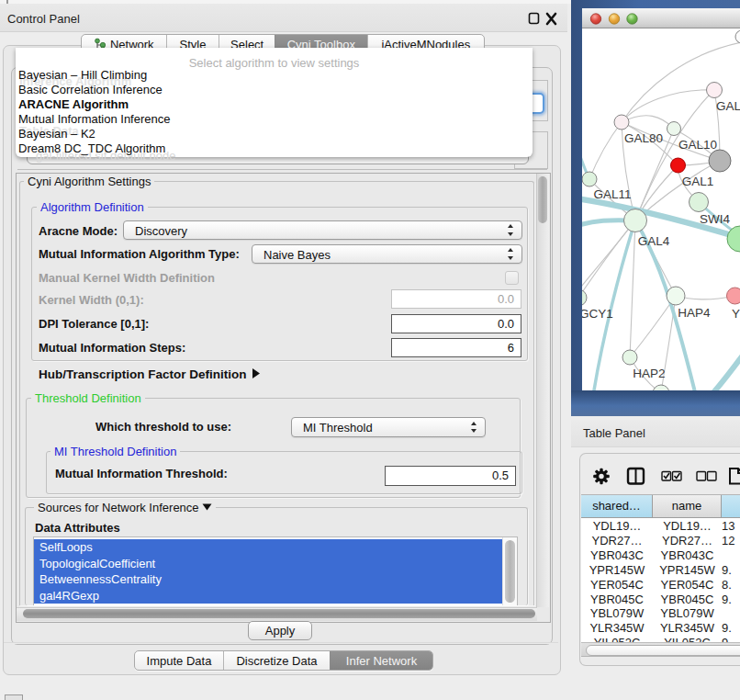 The height and width of the screenshot is (700, 740). What do you see at coordinates (598, 314) in the screenshot?
I see `svg-text: GCY1` at bounding box center [598, 314].